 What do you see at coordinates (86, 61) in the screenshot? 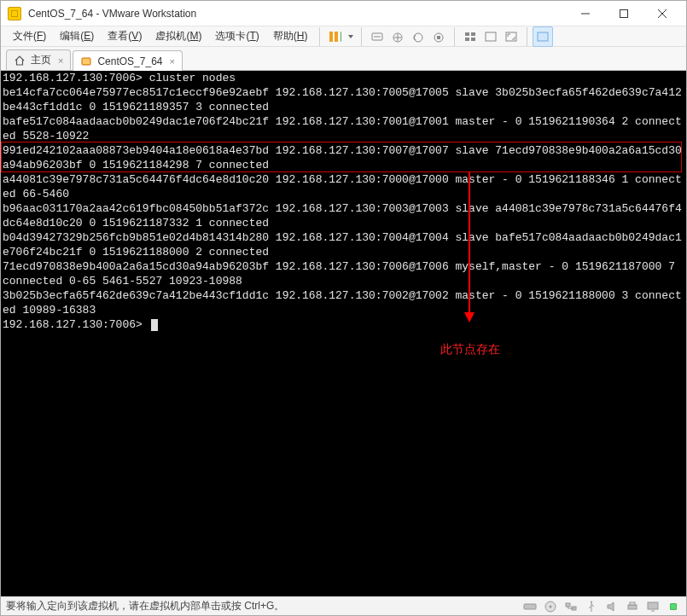
I see `vm-icon` at bounding box center [86, 61].